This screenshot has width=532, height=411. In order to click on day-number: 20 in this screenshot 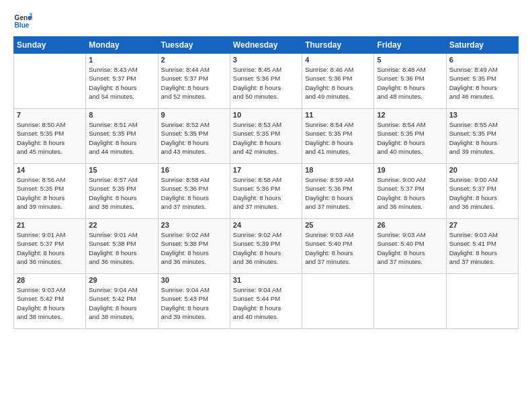, I will do `click(482, 170)`.